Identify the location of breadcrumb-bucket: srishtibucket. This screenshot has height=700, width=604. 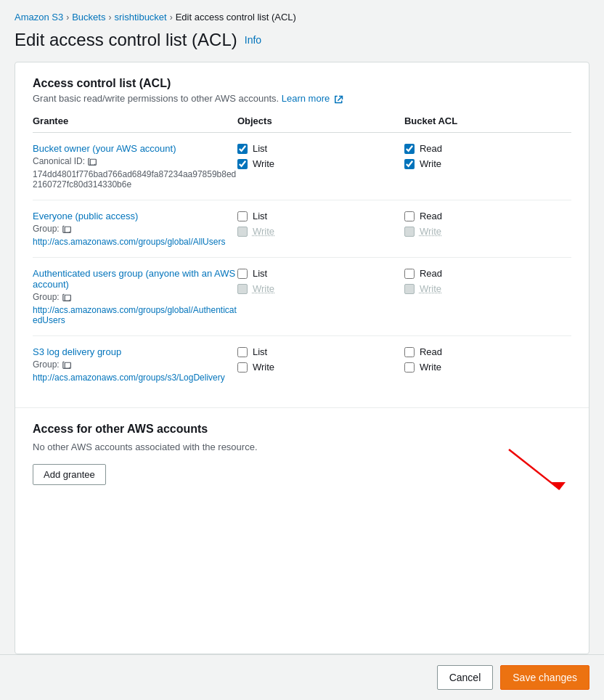
(140, 17).